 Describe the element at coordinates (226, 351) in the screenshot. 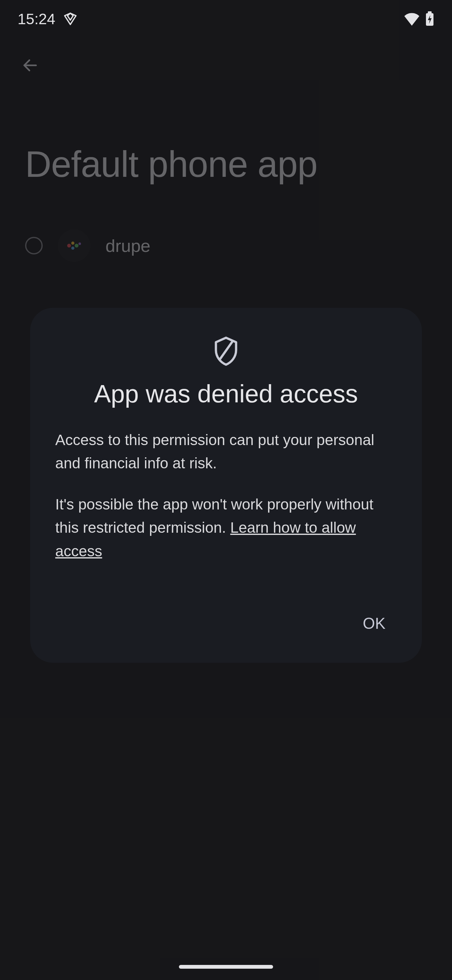

I see `dialog-header-icon` at that location.